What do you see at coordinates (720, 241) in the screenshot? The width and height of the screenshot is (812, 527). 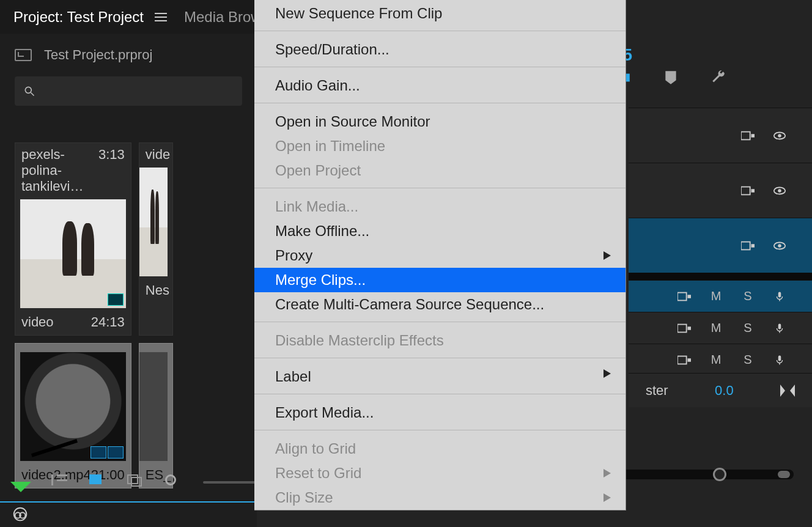 I see `track-headers: M S M S M S` at bounding box center [720, 241].